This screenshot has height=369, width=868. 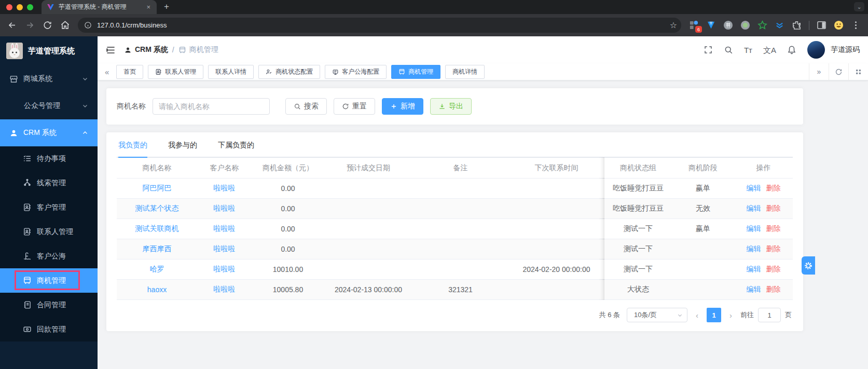 I want to click on tags-scroll-left-icon: «, so click(x=107, y=72).